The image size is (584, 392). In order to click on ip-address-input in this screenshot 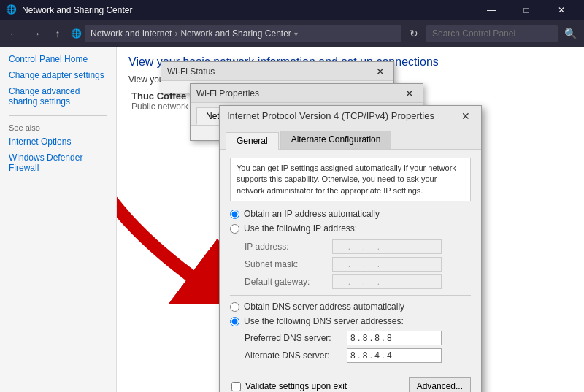, I will do `click(387, 247)`.